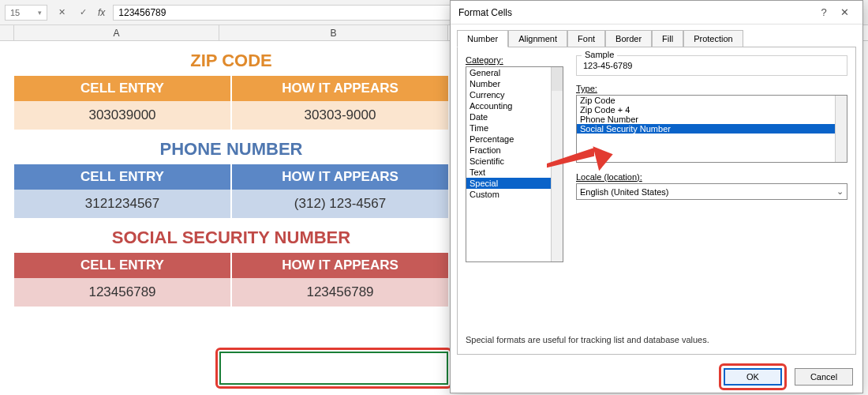 The height and width of the screenshot is (395, 868). What do you see at coordinates (712, 191) in the screenshot?
I see `locale-select: English (United States)` at bounding box center [712, 191].